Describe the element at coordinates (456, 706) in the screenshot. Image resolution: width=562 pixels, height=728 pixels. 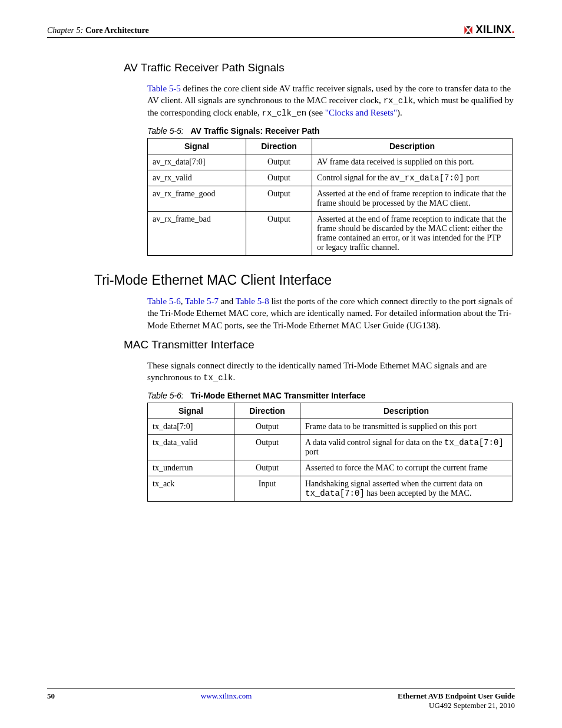
I see `doc-ref: UG492 September 21, 2010` at that location.